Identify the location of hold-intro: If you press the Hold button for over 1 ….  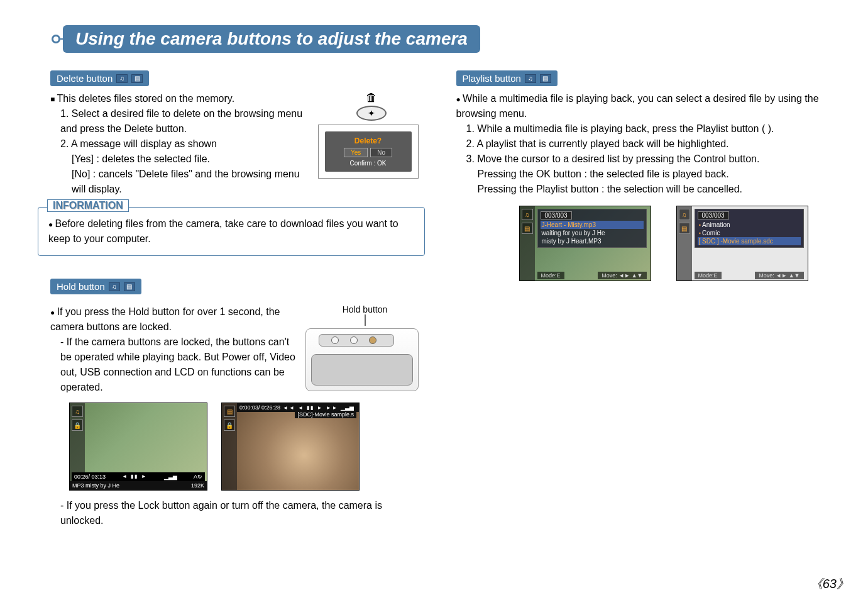
(174, 319).